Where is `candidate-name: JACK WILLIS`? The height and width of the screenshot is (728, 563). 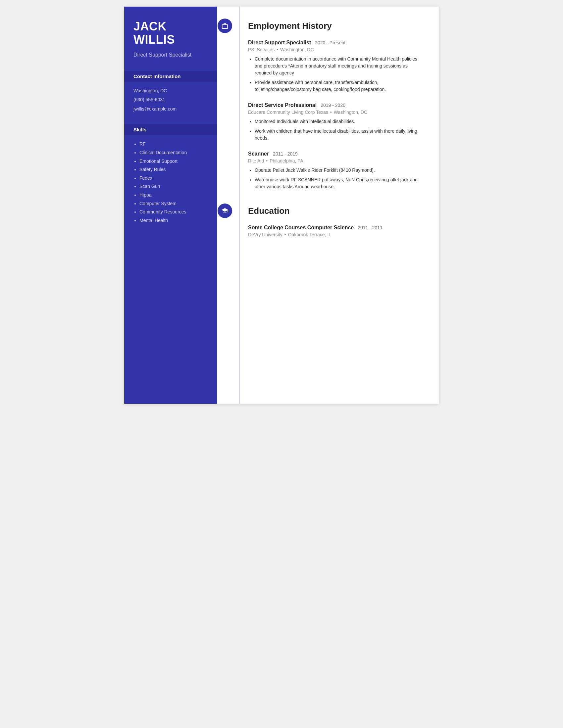 candidate-name: JACK WILLIS is located at coordinates (171, 33).